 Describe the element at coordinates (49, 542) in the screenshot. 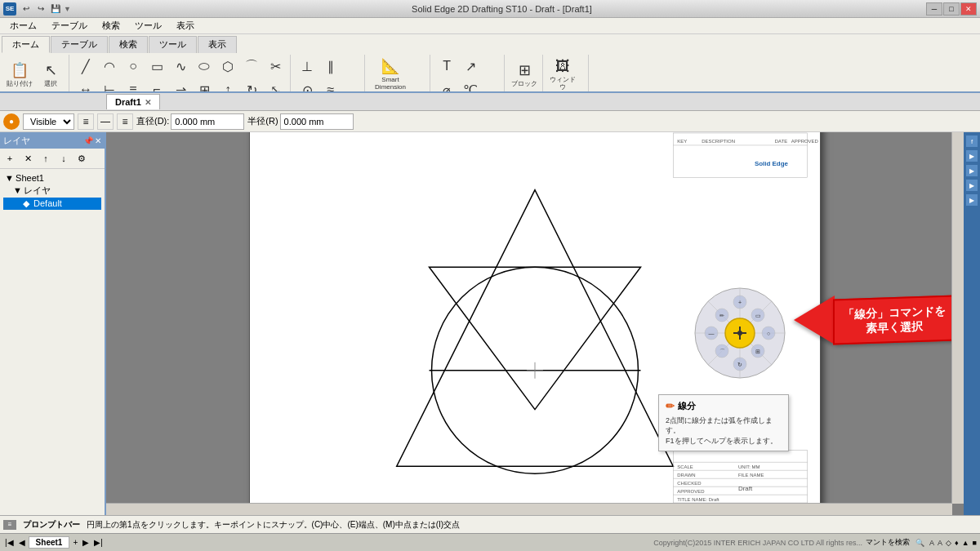

I see `sheet-tab-1: Sheet1` at that location.